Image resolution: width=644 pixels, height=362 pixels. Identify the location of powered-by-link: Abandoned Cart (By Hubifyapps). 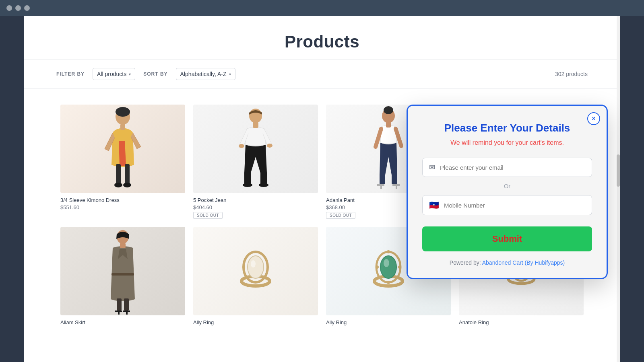
(523, 263).